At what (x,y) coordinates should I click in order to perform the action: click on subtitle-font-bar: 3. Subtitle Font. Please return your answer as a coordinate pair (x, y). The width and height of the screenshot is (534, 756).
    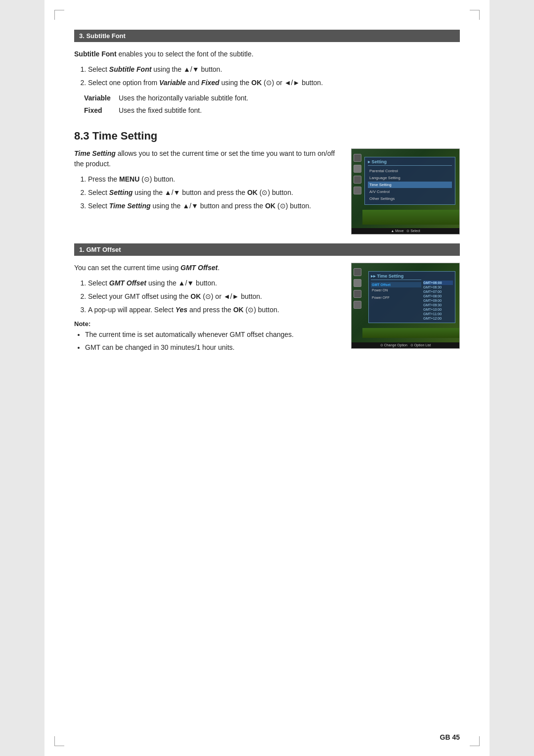
    Looking at the image, I should click on (267, 36).